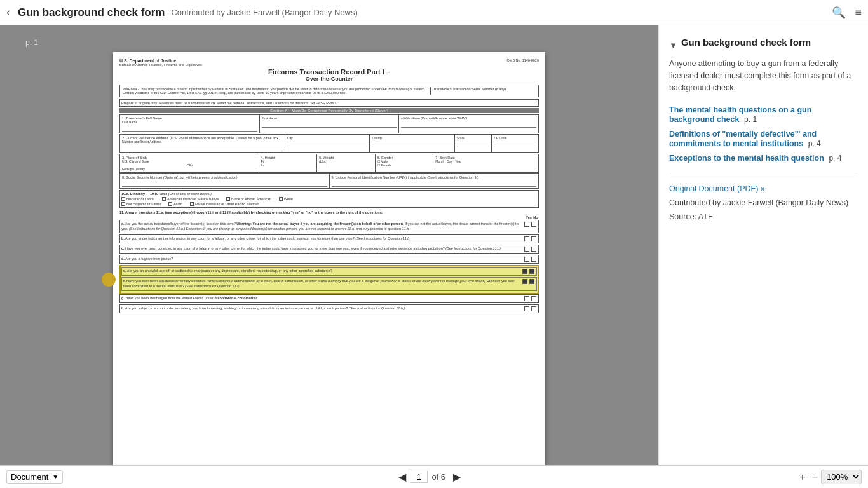  What do you see at coordinates (161, 65) in the screenshot?
I see `bureau-name: Bureau of Alcohol, Tobacco, Firearms and…` at bounding box center [161, 65].